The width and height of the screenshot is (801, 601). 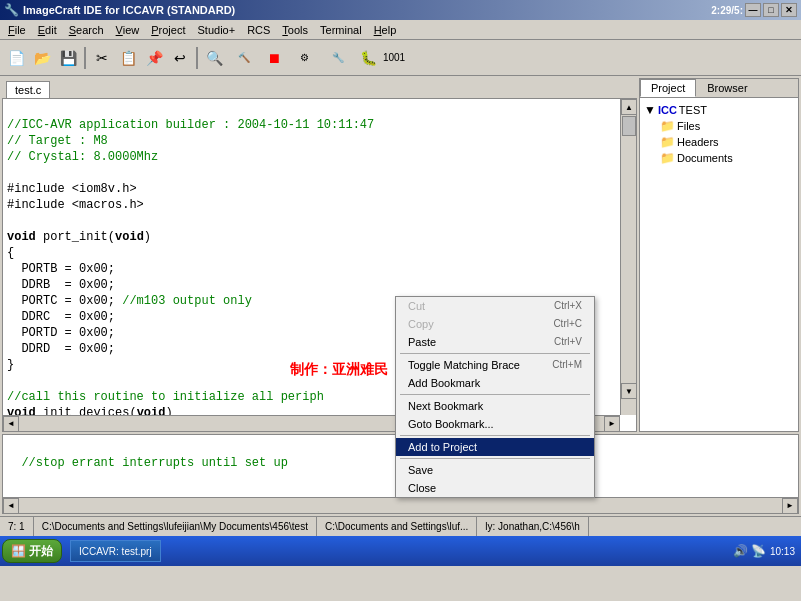 I want to click on toolbar-sep2, so click(x=197, y=58).